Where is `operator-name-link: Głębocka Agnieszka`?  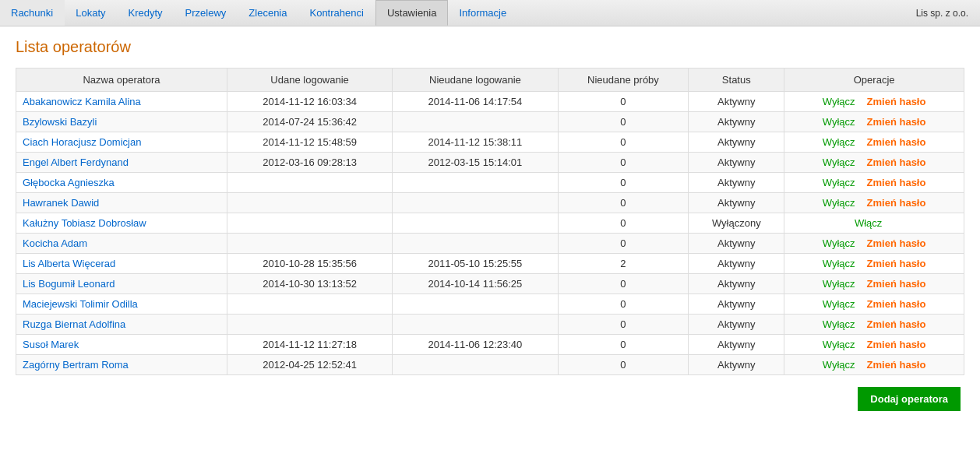
operator-name-link: Głębocka Agnieszka is located at coordinates (69, 182).